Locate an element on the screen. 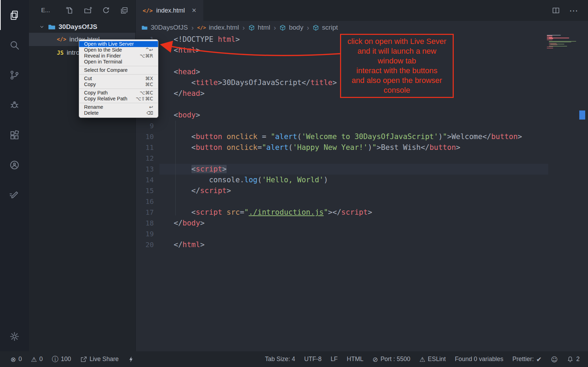 Image resolution: width=588 pixels, height=367 pixels. code-line-13: 13 <script> is located at coordinates (362, 169).